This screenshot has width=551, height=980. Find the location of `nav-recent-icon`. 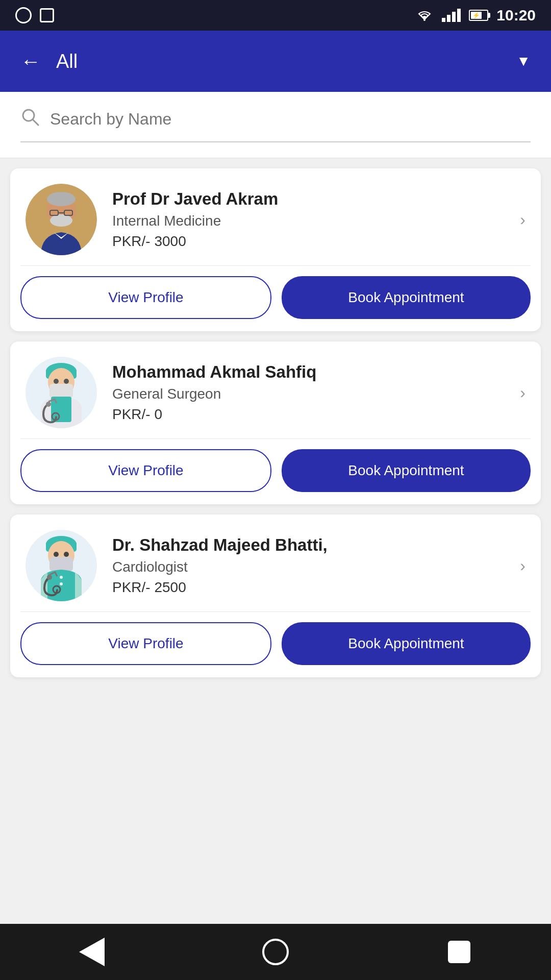

nav-recent-icon is located at coordinates (459, 952).